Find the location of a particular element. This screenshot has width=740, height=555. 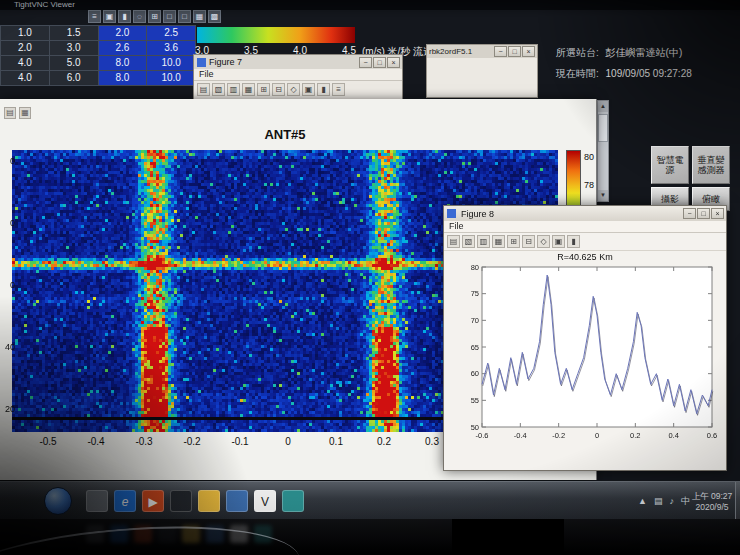

figure8-file-menu: File is located at coordinates (585, 227).